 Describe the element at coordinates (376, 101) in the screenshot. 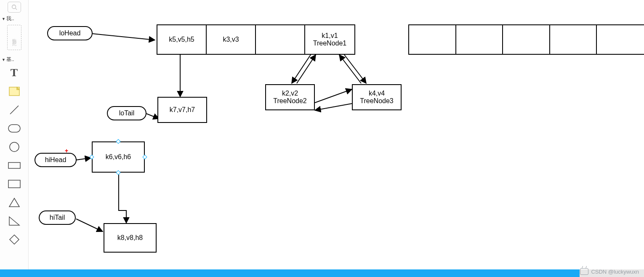

I see `node-line2: TreeNode3` at that location.